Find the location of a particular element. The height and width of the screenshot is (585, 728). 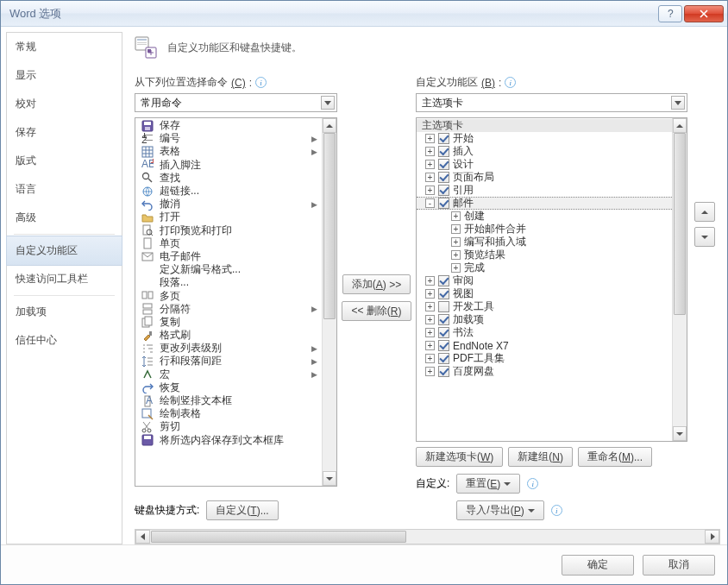

tree-node: +开始 is located at coordinates (544, 138).